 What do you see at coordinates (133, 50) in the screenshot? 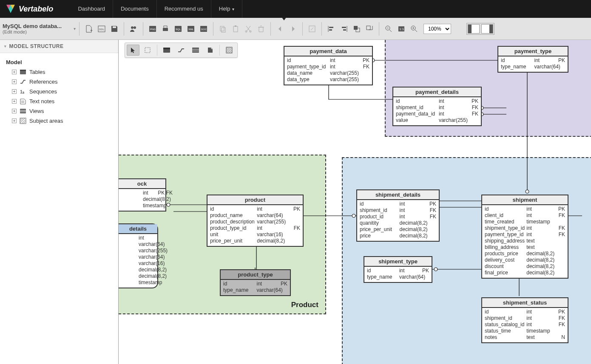
I see `pointer-tool` at bounding box center [133, 50].